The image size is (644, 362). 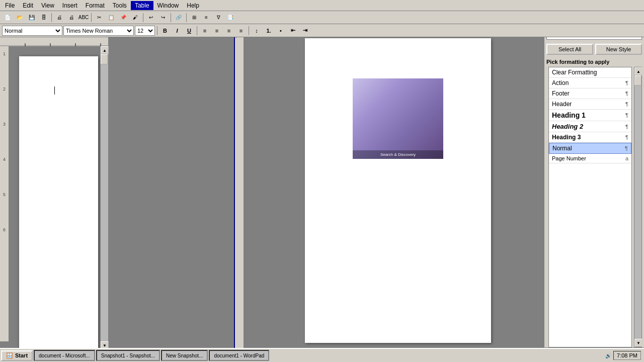 What do you see at coordinates (105, 198) in the screenshot?
I see `scroll-track` at bounding box center [105, 198].